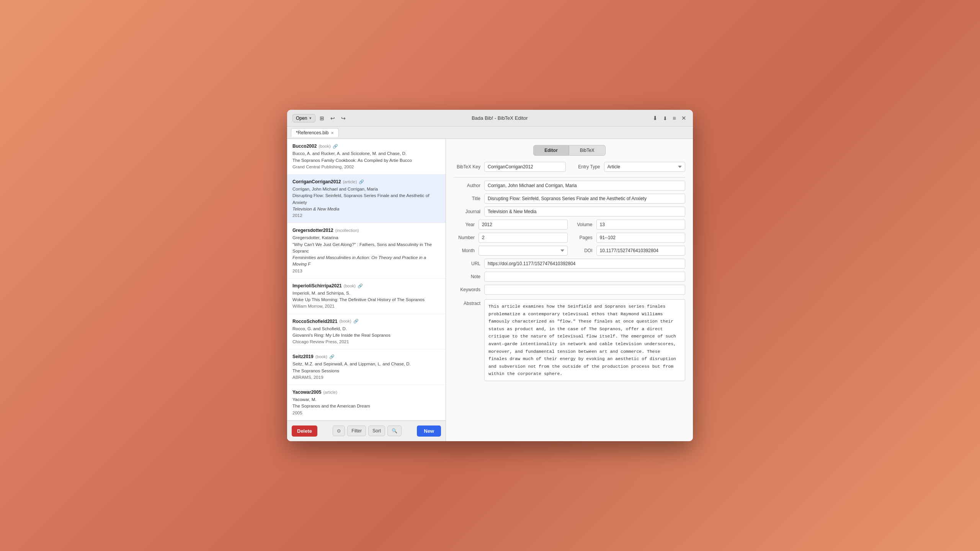 This screenshot has height=551, width=980. I want to click on search-icon: 🔍, so click(394, 431).